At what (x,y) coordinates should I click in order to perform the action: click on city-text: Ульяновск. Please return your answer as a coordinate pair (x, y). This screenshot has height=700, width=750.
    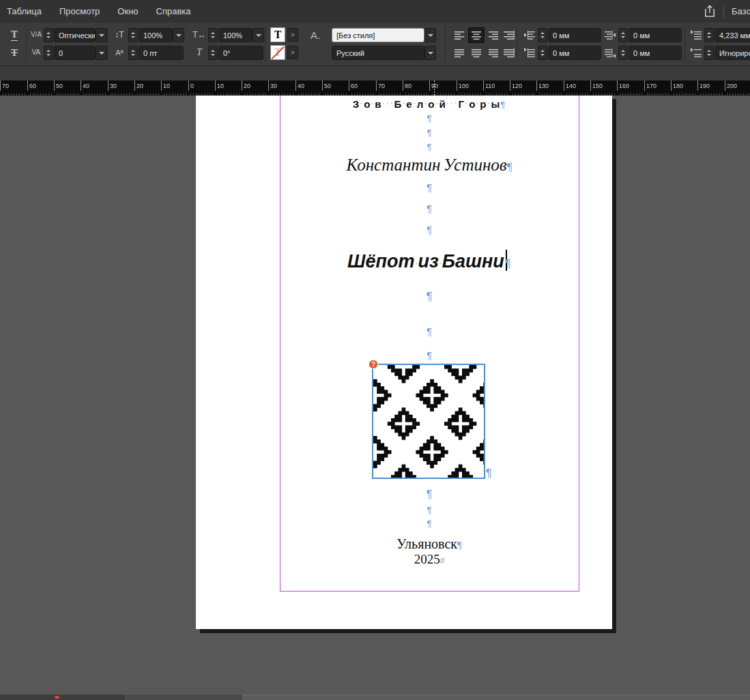
    Looking at the image, I should click on (427, 544).